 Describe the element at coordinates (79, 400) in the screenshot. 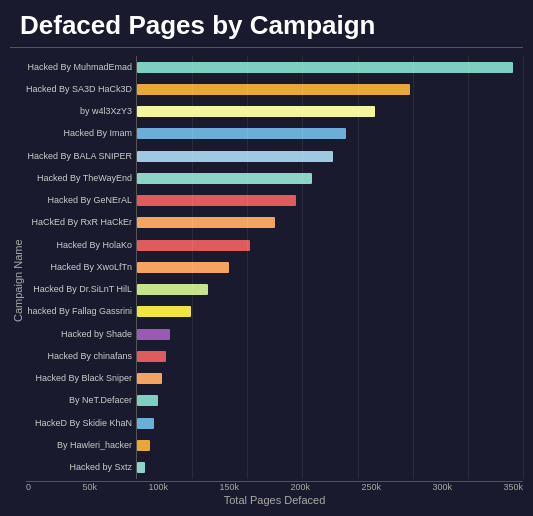

I see `bar-label: By NeT.Defacer` at that location.